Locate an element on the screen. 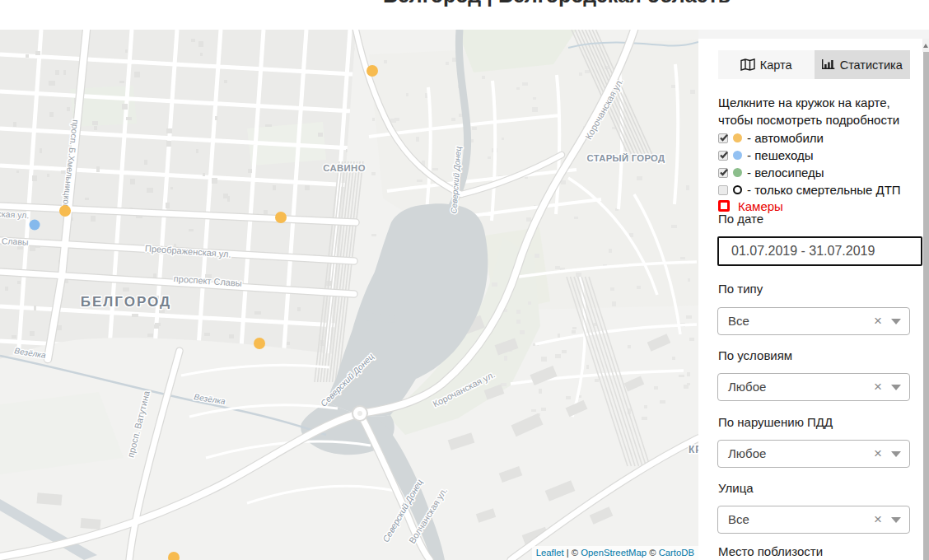  svg-text: Славы is located at coordinates (15, 241).